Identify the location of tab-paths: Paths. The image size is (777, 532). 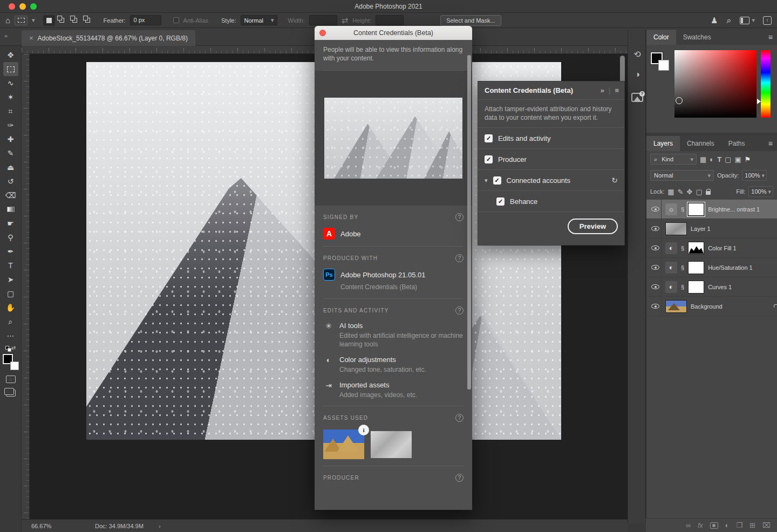
(737, 144).